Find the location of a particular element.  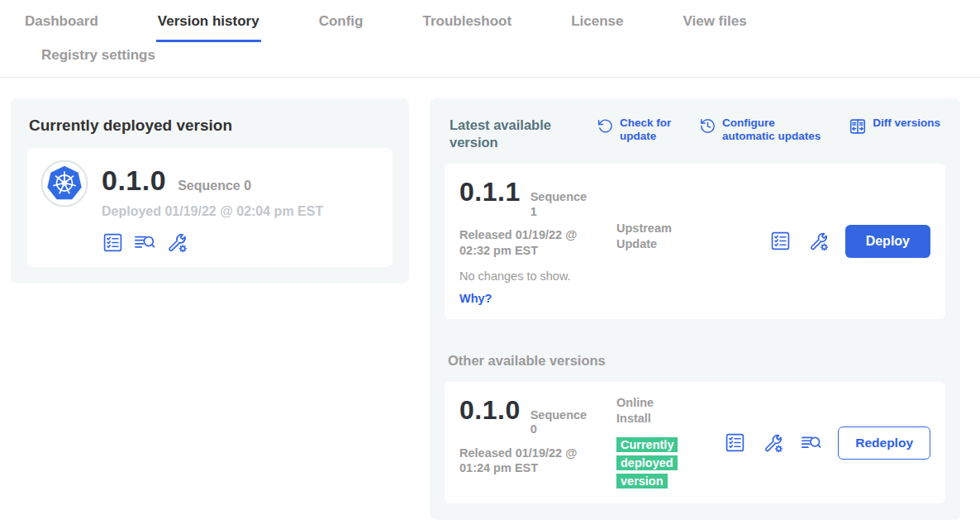

check-for-update-action: Check for update is located at coordinates (634, 130).